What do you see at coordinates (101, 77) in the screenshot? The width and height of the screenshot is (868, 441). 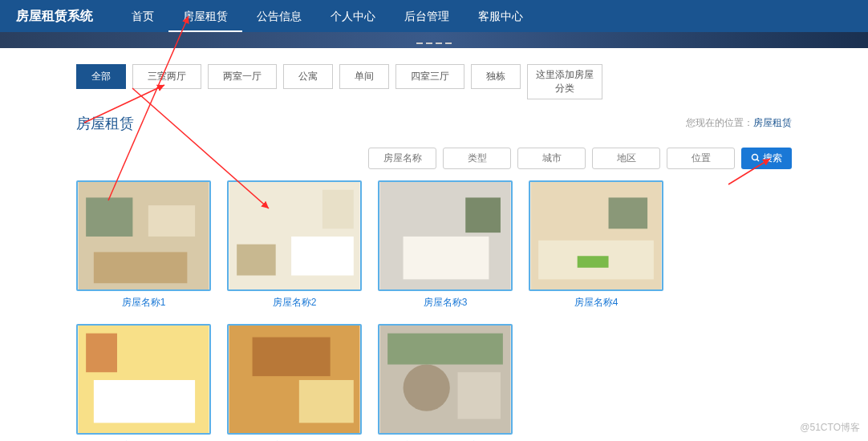 I see `category-all: 全部` at bounding box center [101, 77].